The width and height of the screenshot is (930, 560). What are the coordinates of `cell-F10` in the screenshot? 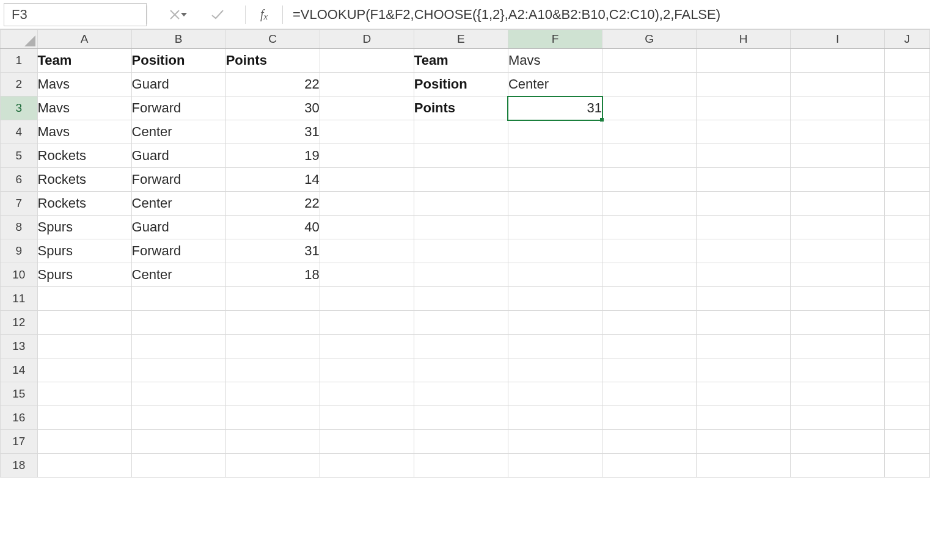 It's located at (555, 275).